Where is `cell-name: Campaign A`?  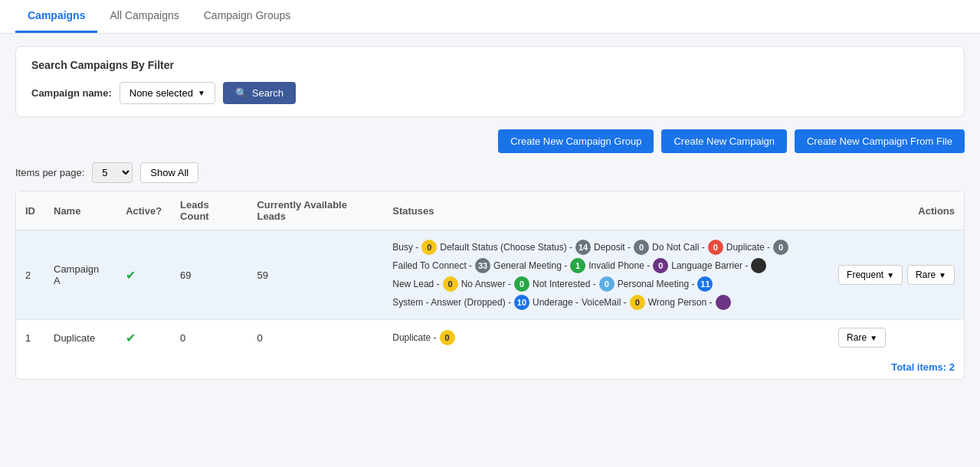
cell-name: Campaign A is located at coordinates (80, 276).